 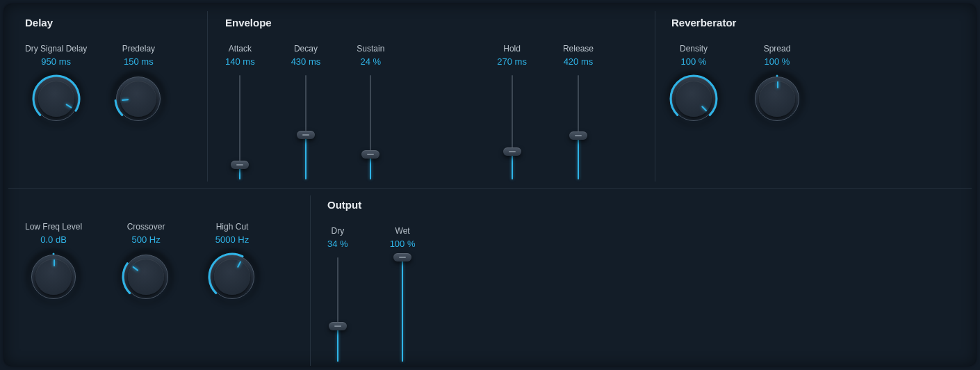 What do you see at coordinates (578, 111) in the screenshot?
I see `param-release: Release 420 ms` at bounding box center [578, 111].